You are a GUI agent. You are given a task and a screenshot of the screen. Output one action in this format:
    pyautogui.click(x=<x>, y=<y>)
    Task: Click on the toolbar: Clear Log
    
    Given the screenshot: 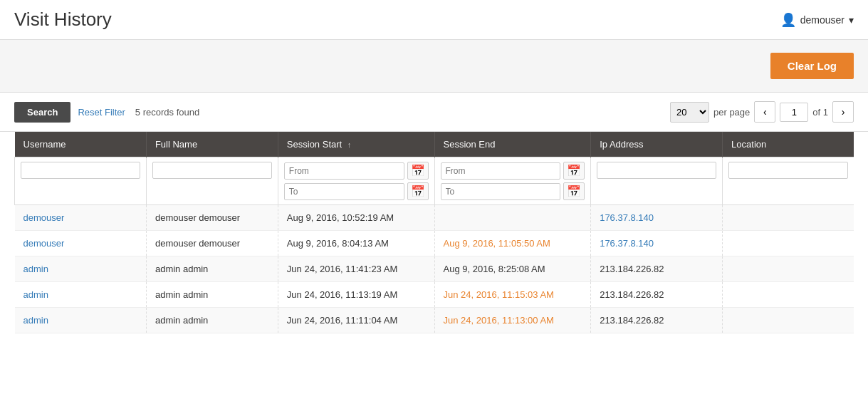 What is the action you would take?
    pyautogui.click(x=434, y=66)
    